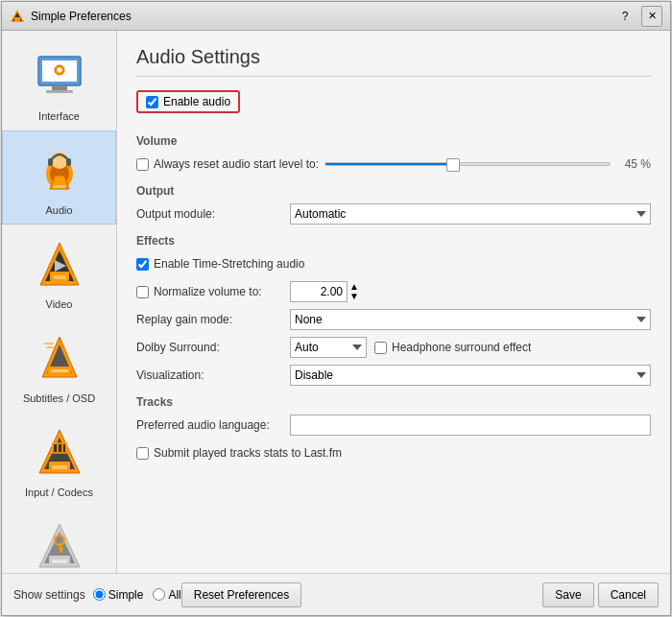  Describe the element at coordinates (336, 16) in the screenshot. I see `title-bar: Simple Preferences ? ✕` at that location.